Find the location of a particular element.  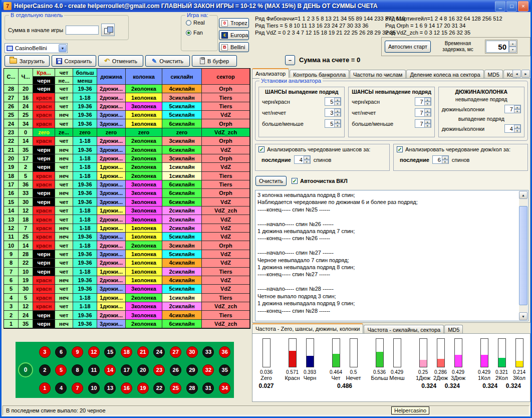

table-row: 230zeroze...zerozerozerozeroVdZ_zch is located at coordinates (127, 132).